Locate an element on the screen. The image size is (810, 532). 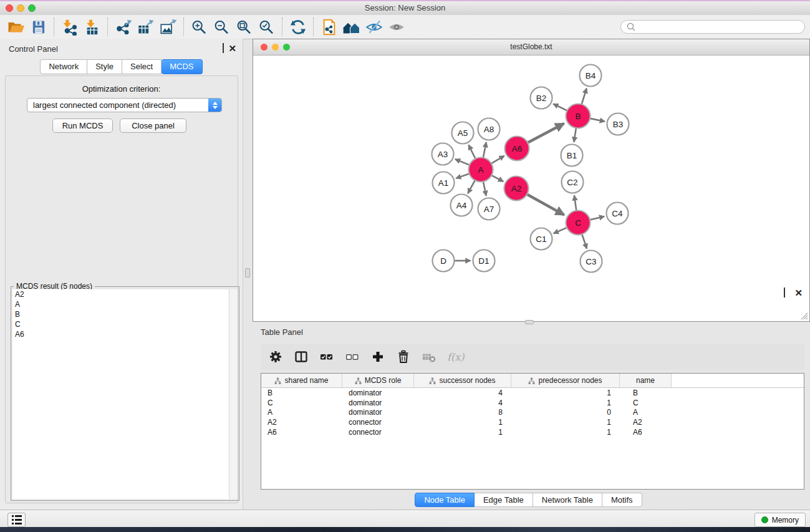
node-A6: A6 is located at coordinates (518, 148).